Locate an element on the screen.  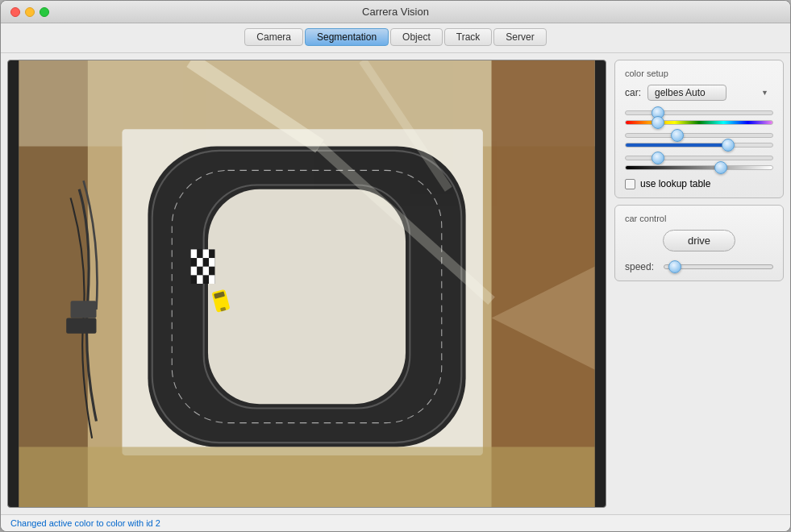
slider-hue-range is located at coordinates (699, 123).